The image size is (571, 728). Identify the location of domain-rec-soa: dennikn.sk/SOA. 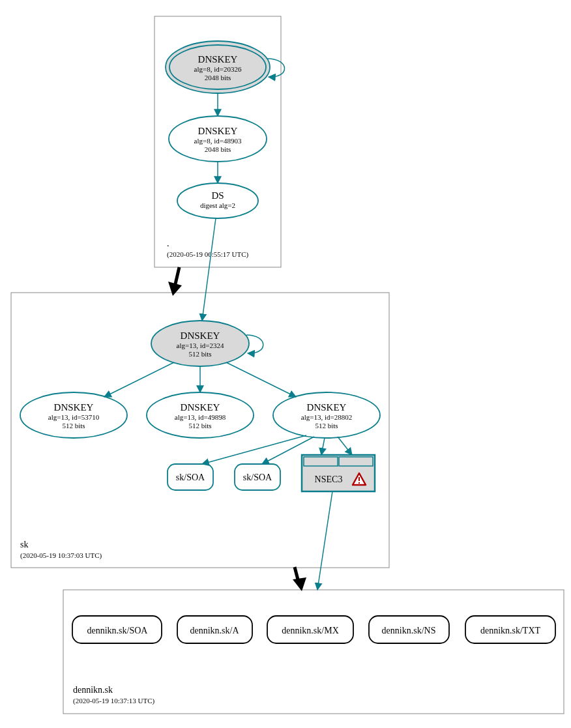
(117, 630).